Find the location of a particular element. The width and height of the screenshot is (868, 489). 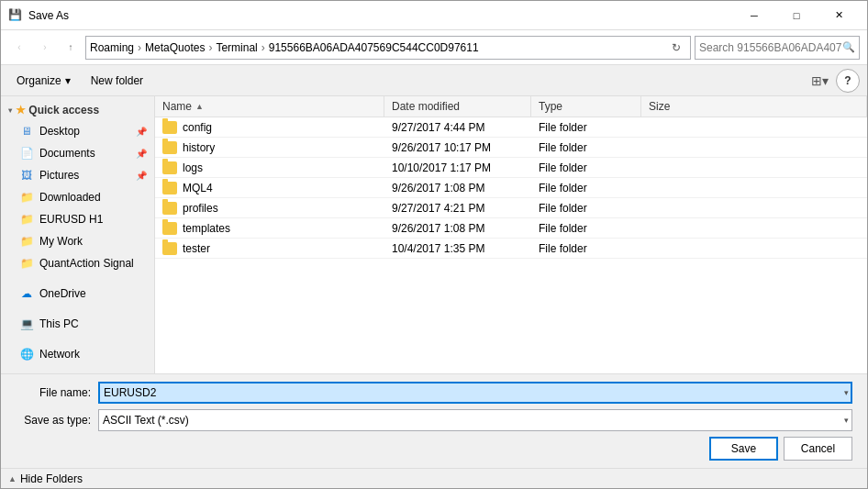

col-header-size: Size is located at coordinates (754, 106).